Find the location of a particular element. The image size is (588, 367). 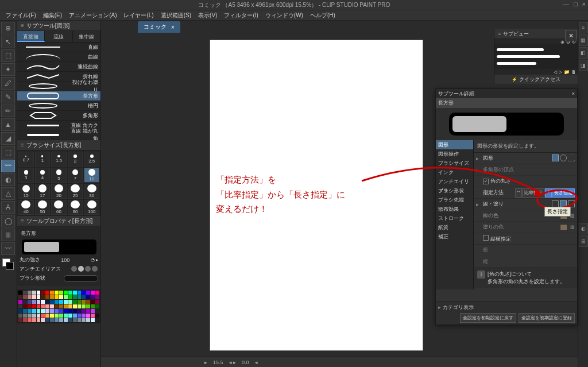

tool-button: ✦ is located at coordinates (8, 69).